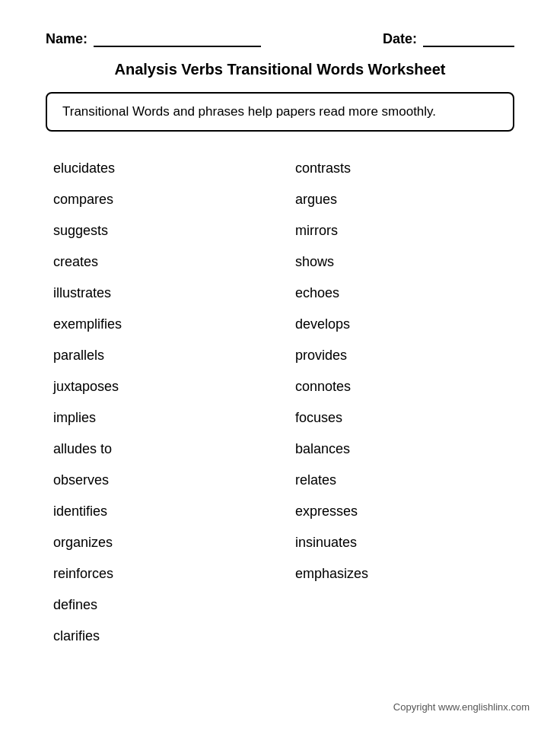  I want to click on left-word-item: illustrates, so click(163, 294).